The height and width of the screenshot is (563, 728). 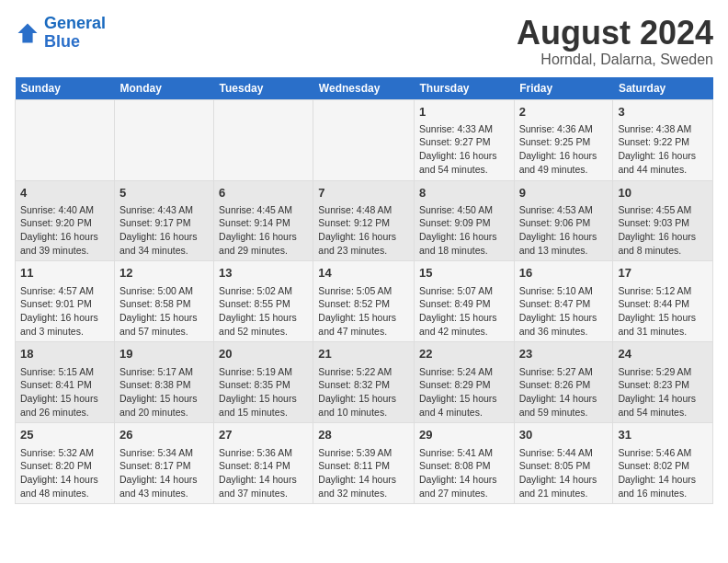 I want to click on calendar-cell: 13Sunrise: 5:02 AM Sunset: 8:55 PM Dayli…, so click(x=264, y=302).